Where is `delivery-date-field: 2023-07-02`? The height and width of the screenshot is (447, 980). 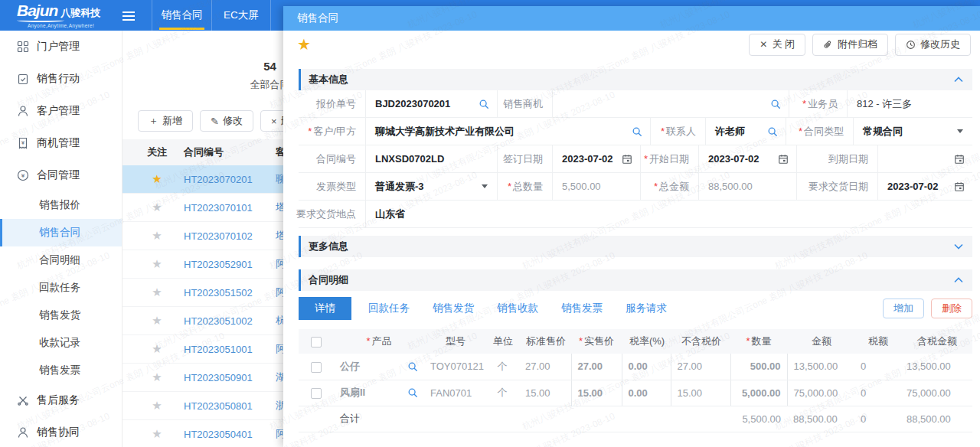
delivery-date-field: 2023-07-02 is located at coordinates (925, 187).